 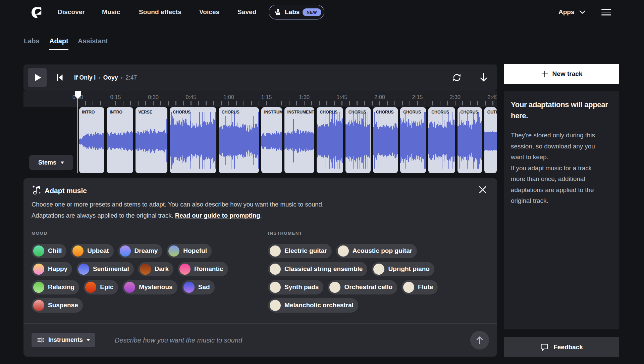 I want to click on chip-label: Classical string ensemble, so click(x=323, y=269).